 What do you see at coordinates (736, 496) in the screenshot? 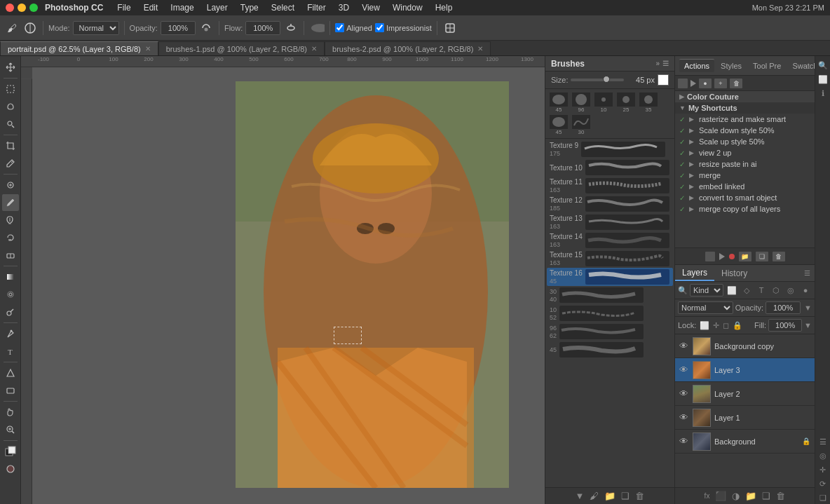
I see `layers-adjustment-btn: ◑` at bounding box center [736, 496].